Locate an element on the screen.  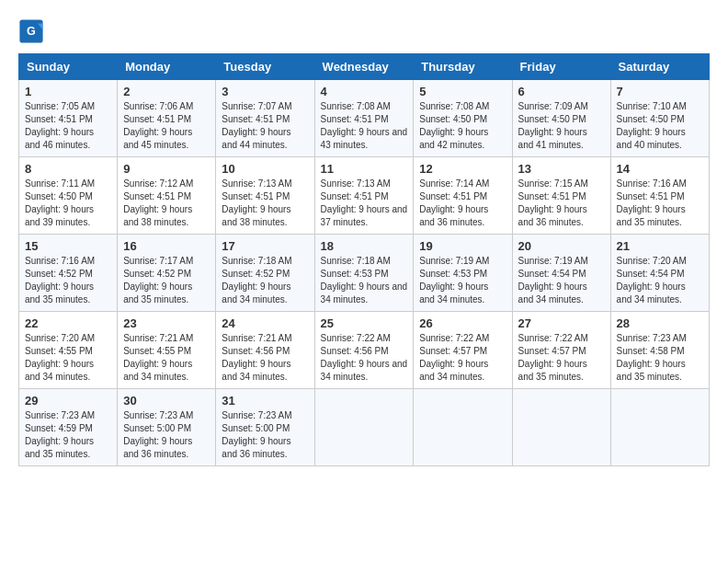
day-number: 6 is located at coordinates (562, 92).